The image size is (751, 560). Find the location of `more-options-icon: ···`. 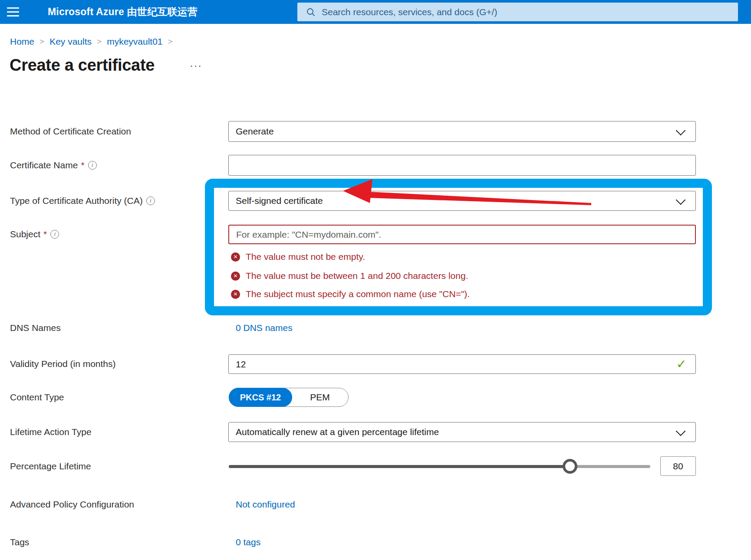

more-options-icon: ··· is located at coordinates (196, 66).